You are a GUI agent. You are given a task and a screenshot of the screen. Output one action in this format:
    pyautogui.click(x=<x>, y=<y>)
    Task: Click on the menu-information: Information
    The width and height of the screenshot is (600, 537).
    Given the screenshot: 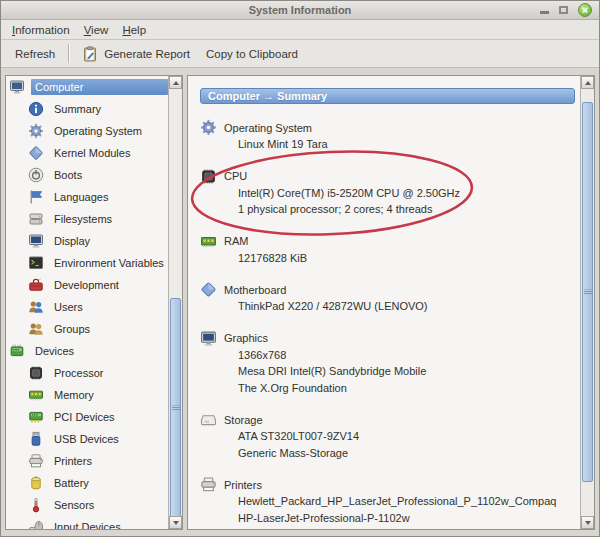 What is the action you would take?
    pyautogui.click(x=41, y=30)
    